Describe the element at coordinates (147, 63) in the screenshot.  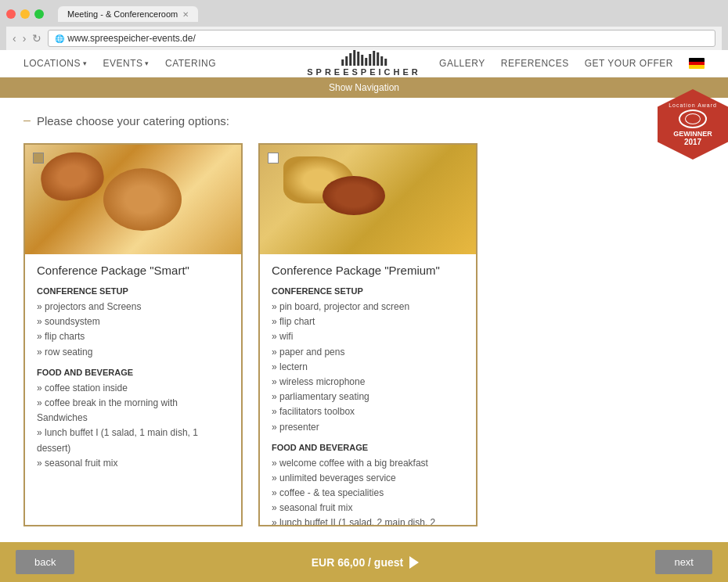
I see `events-arrow-icon: ▾` at that location.